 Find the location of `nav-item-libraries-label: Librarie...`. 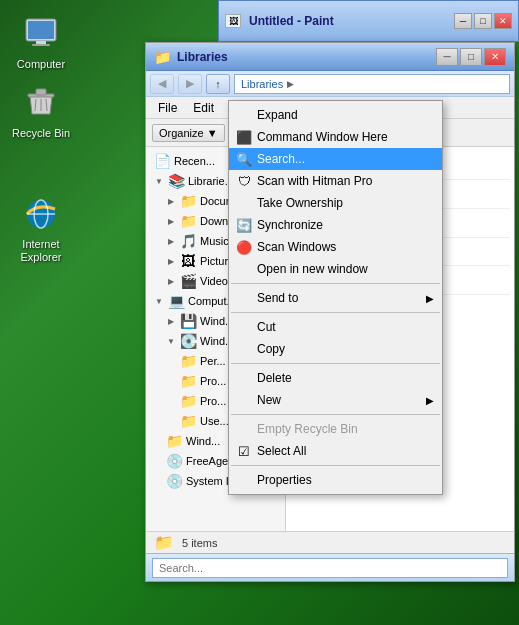

nav-item-libraries-label: Librarie... is located at coordinates (211, 181).